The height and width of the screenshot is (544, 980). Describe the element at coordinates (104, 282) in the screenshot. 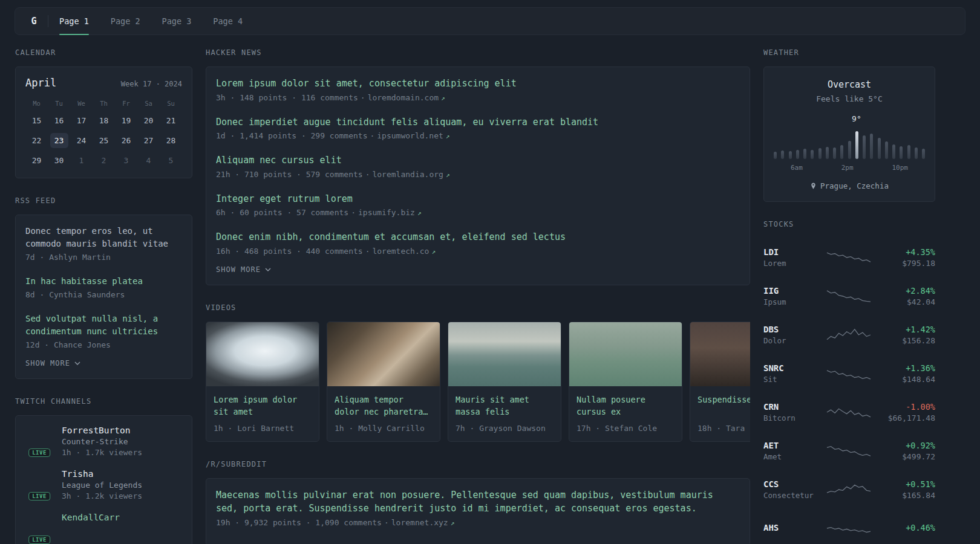

I see `rss-item-title-link: In hac habitasse platea` at that location.